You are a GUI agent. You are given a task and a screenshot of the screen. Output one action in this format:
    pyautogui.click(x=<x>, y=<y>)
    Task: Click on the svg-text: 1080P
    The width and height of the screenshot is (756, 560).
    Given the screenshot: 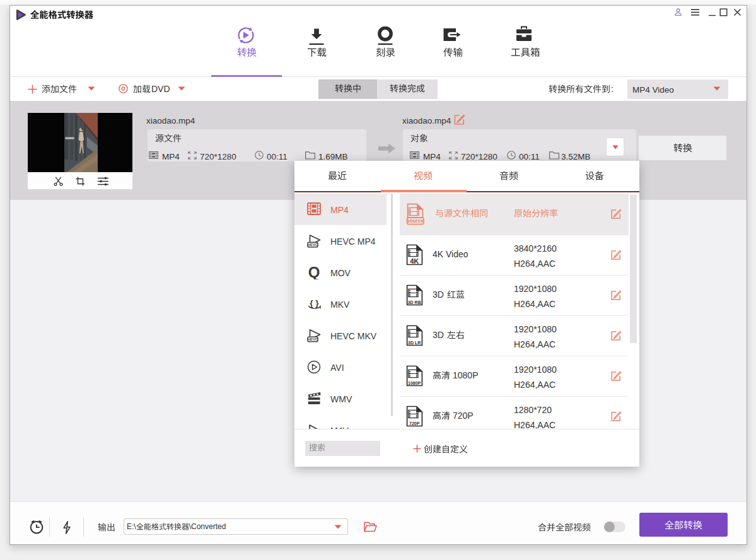 What is the action you would take?
    pyautogui.click(x=415, y=382)
    